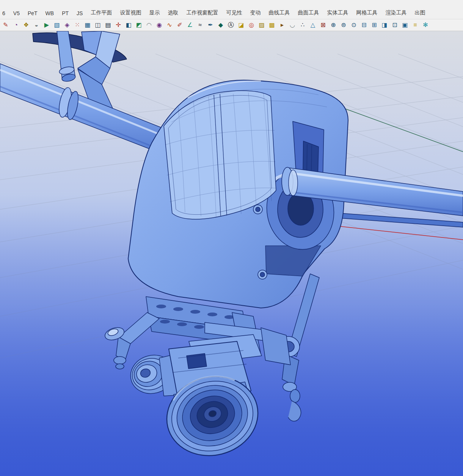 The image size is (463, 476). I want to click on target-icon: ⊡, so click(395, 25).